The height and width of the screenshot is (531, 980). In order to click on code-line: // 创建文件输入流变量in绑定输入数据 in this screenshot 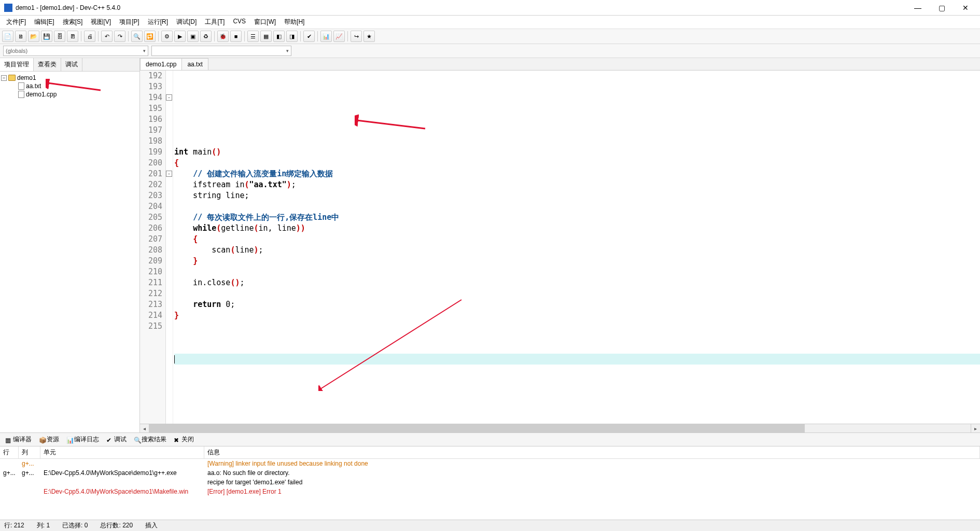, I will do `click(577, 174)`.